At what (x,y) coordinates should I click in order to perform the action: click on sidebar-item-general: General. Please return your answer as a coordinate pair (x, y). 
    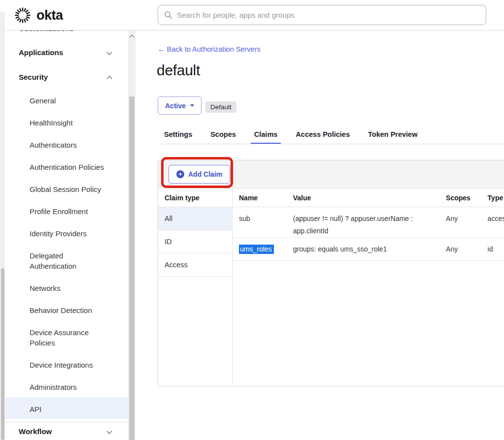
    Looking at the image, I should click on (42, 100).